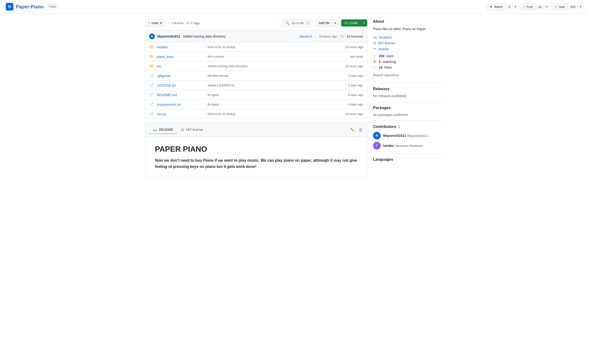 The height and width of the screenshot is (364, 589). Describe the element at coordinates (188, 23) in the screenshot. I see `tag-icon: 🏷` at that location.